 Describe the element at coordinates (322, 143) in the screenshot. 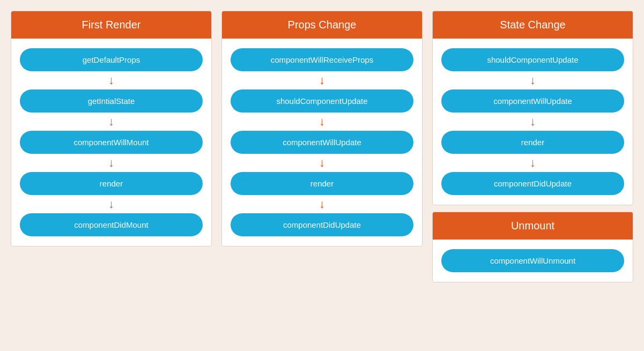

I see `lifecycle-btn-props-change-2: componentWillUpdate` at that location.